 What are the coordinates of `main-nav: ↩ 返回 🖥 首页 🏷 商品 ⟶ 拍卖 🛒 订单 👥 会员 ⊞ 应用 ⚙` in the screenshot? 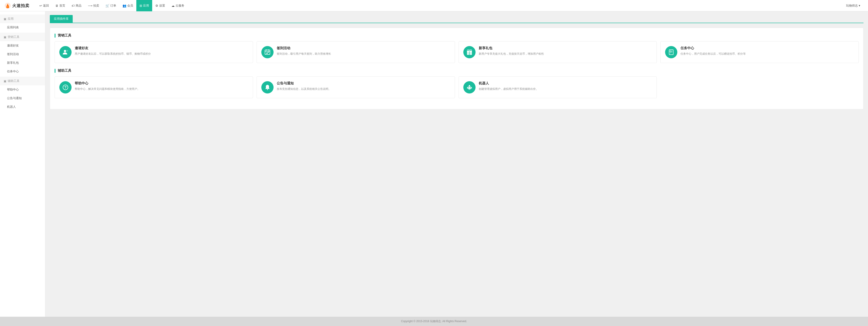 It's located at (439, 6).